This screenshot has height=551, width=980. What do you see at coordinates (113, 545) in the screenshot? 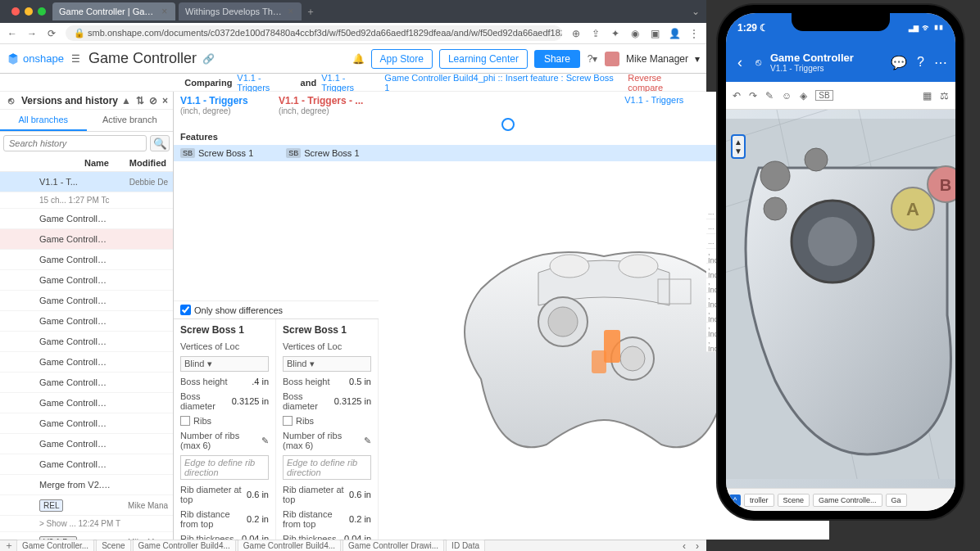
I see `bottom-tab: Scene` at bounding box center [113, 545].